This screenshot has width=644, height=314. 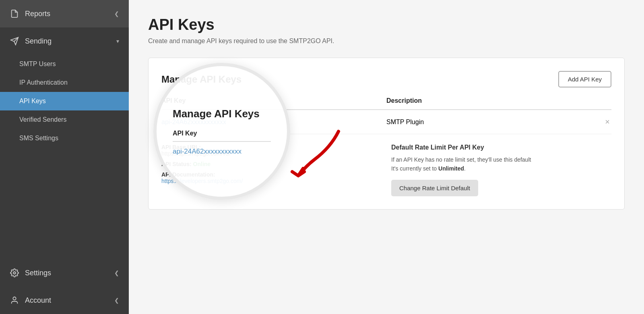 I want to click on page-title: API Keys, so click(x=386, y=25).